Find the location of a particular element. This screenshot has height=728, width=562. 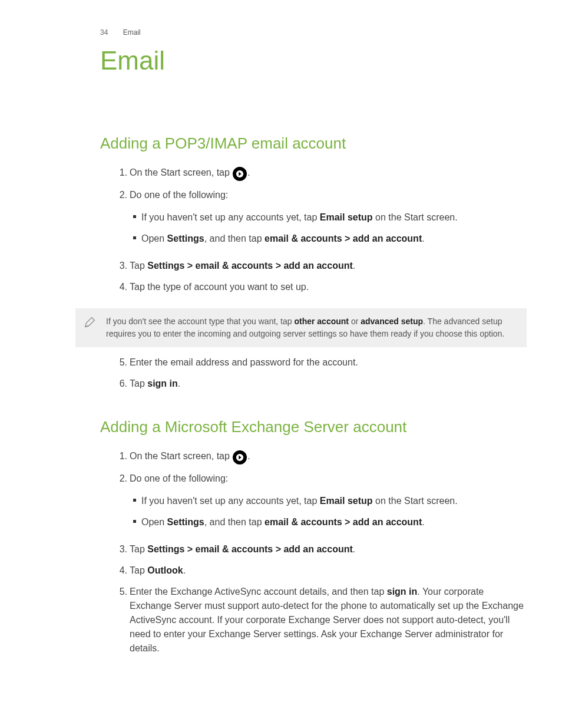

step-item: Enter the Exchange ActiveSync account de… is located at coordinates (328, 620).